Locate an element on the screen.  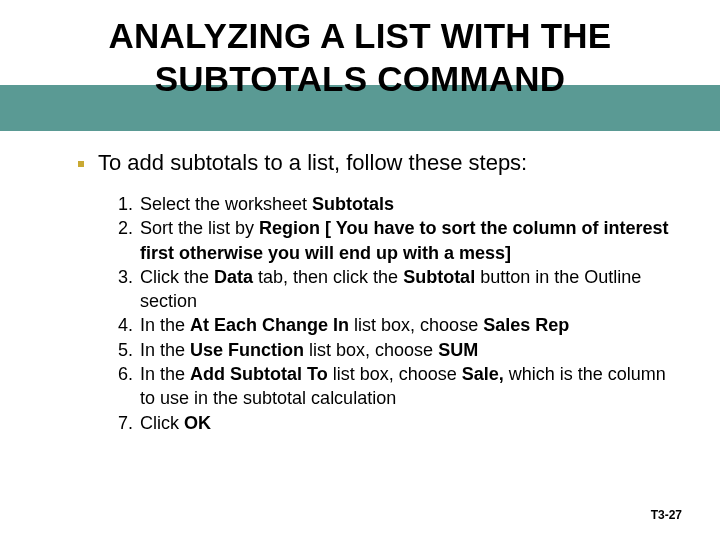
list-item: Sort the list by Region [ You have to so… is located at coordinates (398, 240).